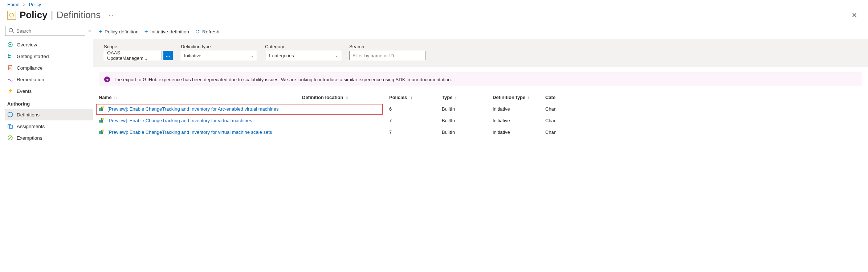 This screenshot has width=868, height=272. What do you see at coordinates (49, 79) in the screenshot?
I see `sidebar-item-remediation: Remediation` at bounding box center [49, 79].